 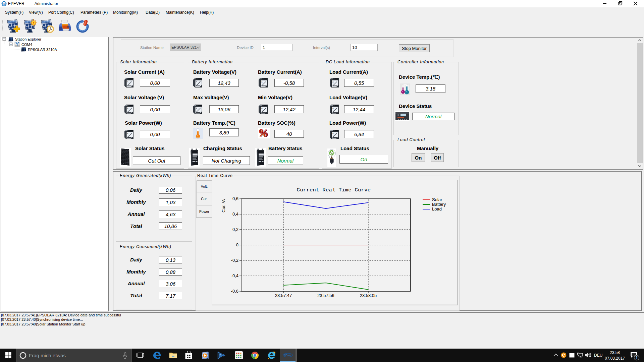 What do you see at coordinates (237, 245) in the screenshot?
I see `svg-text: 0` at bounding box center [237, 245].